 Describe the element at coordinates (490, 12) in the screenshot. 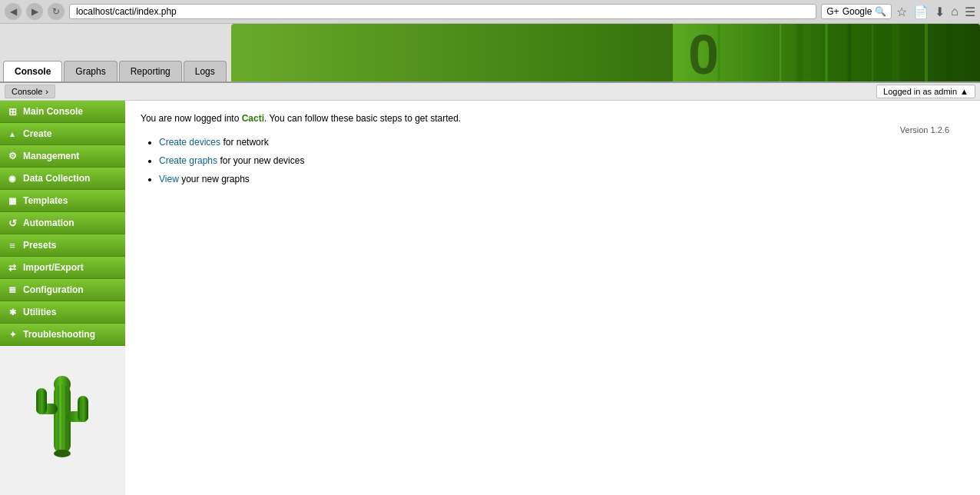

I see `browser-chrome: ◀ ▶ ↻ localhost/cacti/index.php G+ Googl…` at that location.